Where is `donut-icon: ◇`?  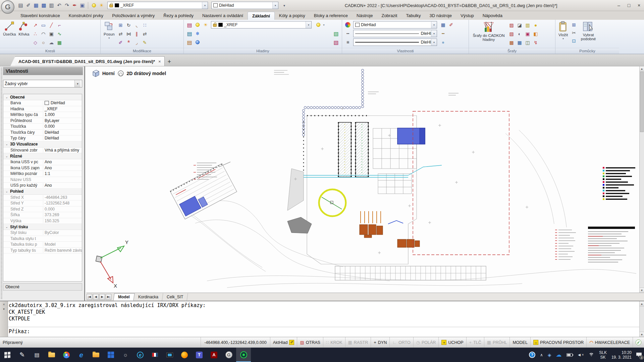 donut-icon: ◇ is located at coordinates (35, 43).